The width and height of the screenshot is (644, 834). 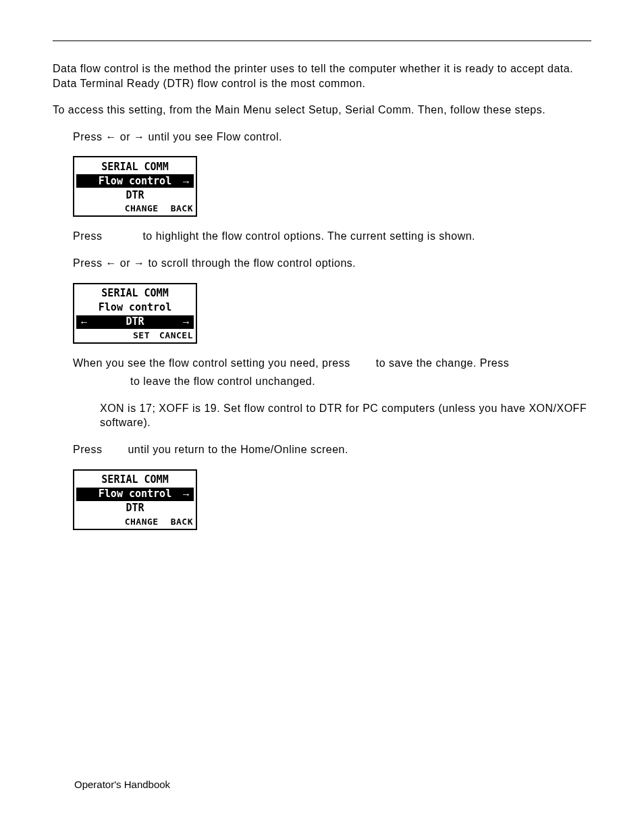 What do you see at coordinates (135, 494) in the screenshot?
I see `lcd-item-label-3: Flow control` at bounding box center [135, 494].